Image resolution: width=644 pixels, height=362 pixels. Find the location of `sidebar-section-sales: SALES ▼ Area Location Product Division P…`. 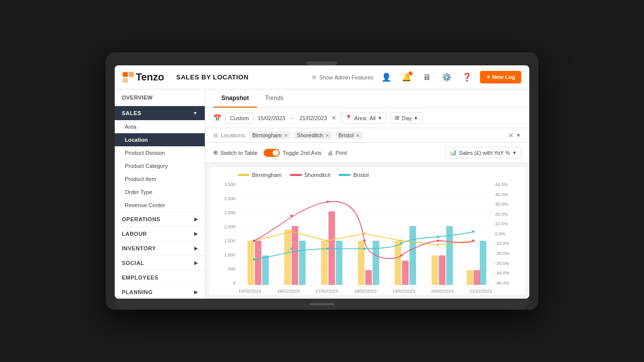

sidebar-section-sales: SALES ▼ Area Location Product Division P… is located at coordinates (160, 159).